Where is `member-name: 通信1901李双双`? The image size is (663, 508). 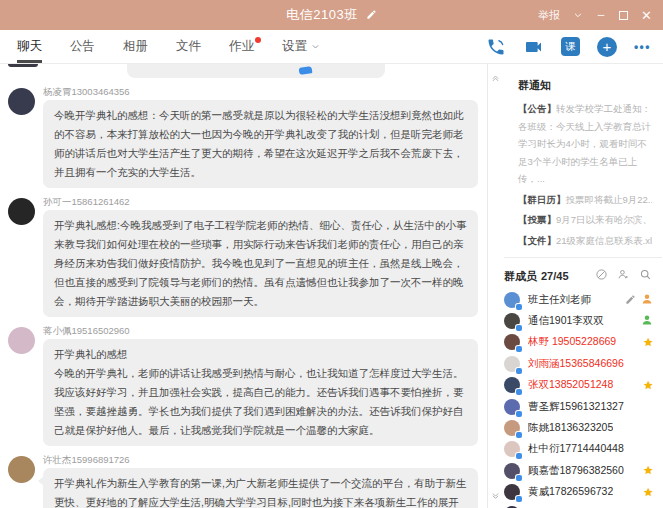 member-name: 通信1901李双双 is located at coordinates (566, 321).